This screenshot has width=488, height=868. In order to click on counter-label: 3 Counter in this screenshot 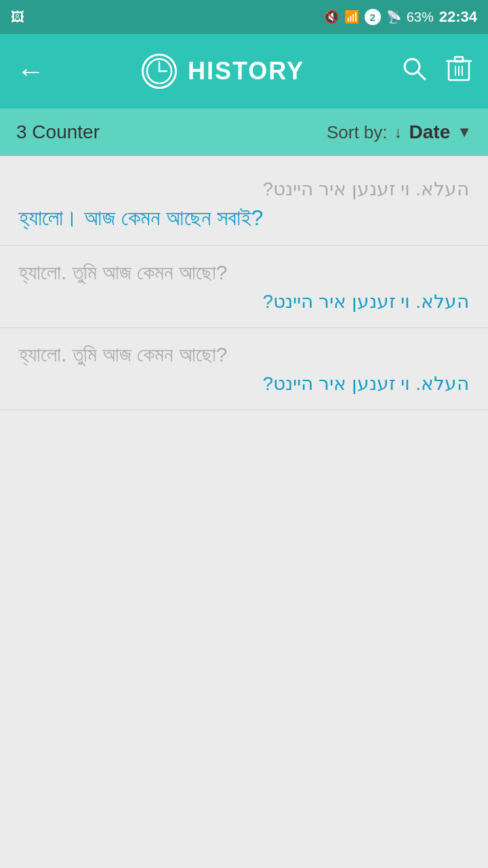, I will do `click(58, 132)`.